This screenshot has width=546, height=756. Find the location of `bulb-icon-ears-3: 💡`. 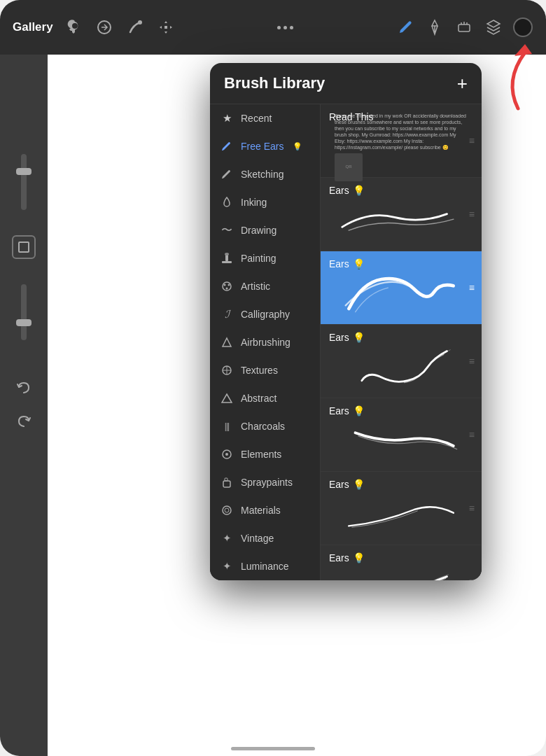

bulb-icon-ears-3: 💡 is located at coordinates (358, 337).